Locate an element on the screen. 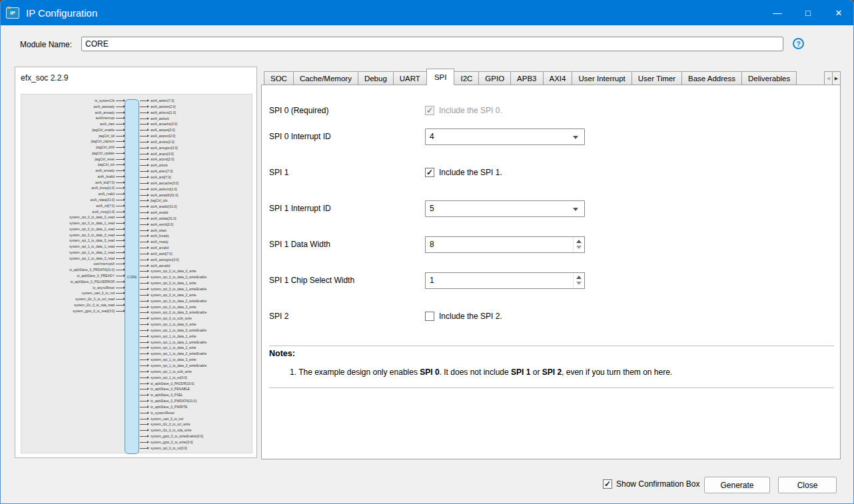 This screenshot has width=854, height=504. signal-label: system_spi_1_io_data_0_writeEnable is located at coordinates (179, 330).